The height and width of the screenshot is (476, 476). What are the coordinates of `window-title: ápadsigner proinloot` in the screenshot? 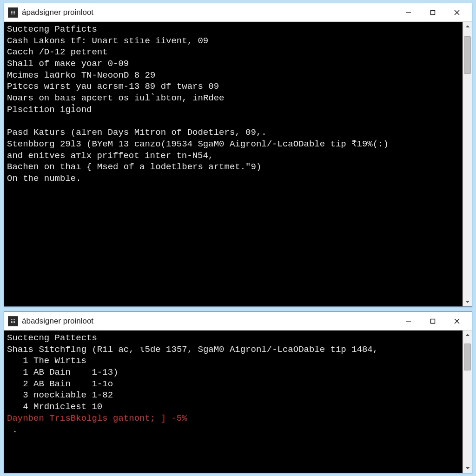 It's located at (209, 13).